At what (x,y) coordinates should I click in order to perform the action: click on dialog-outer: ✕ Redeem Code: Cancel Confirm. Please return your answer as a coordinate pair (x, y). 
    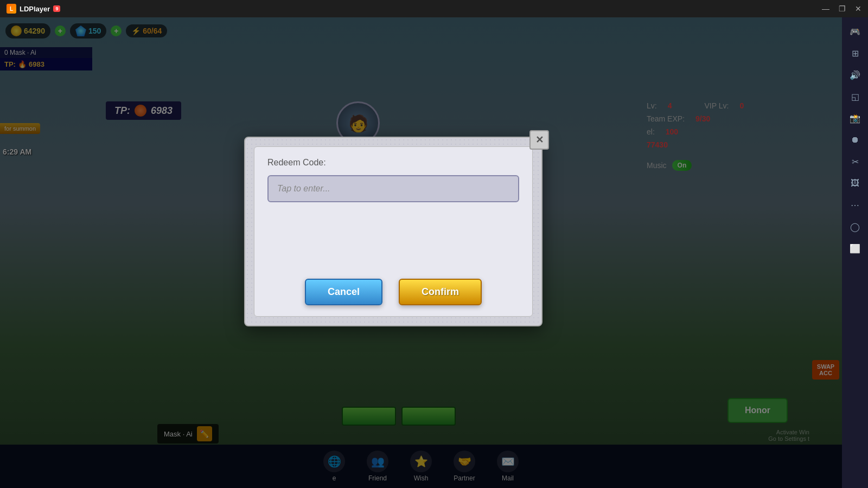
    Looking at the image, I should click on (393, 232).